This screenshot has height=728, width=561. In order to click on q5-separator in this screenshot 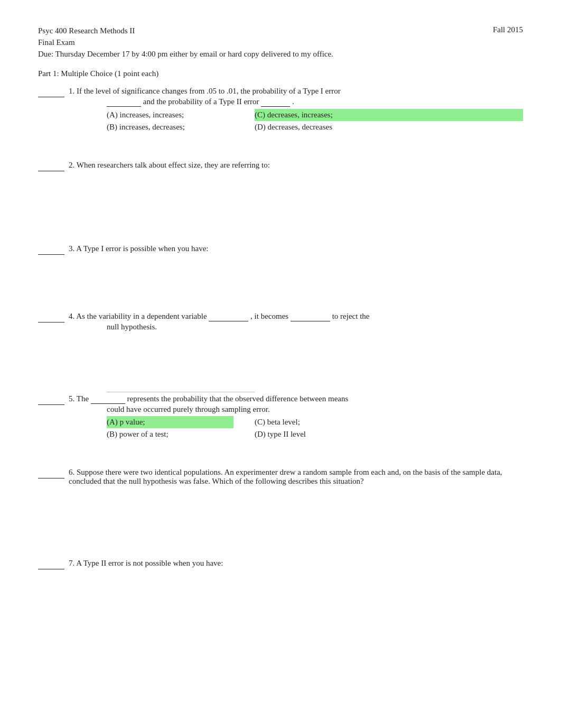, I will do `click(181, 392)`.